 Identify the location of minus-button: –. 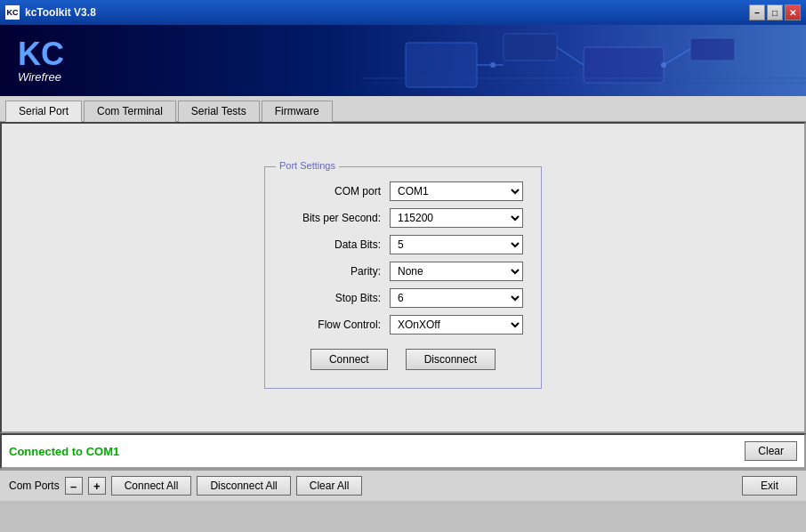
(74, 486).